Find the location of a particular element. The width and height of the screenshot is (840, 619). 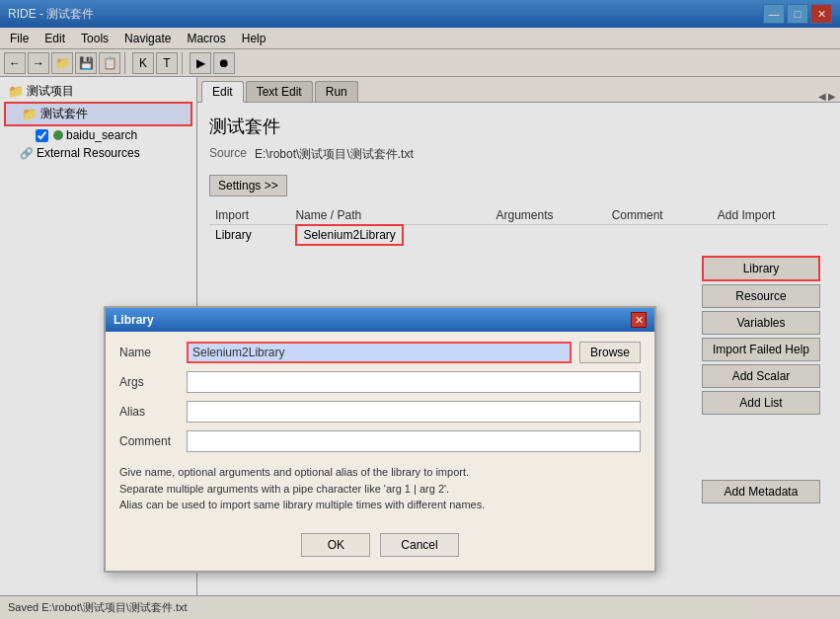

alias-label: Alias is located at coordinates (149, 412).